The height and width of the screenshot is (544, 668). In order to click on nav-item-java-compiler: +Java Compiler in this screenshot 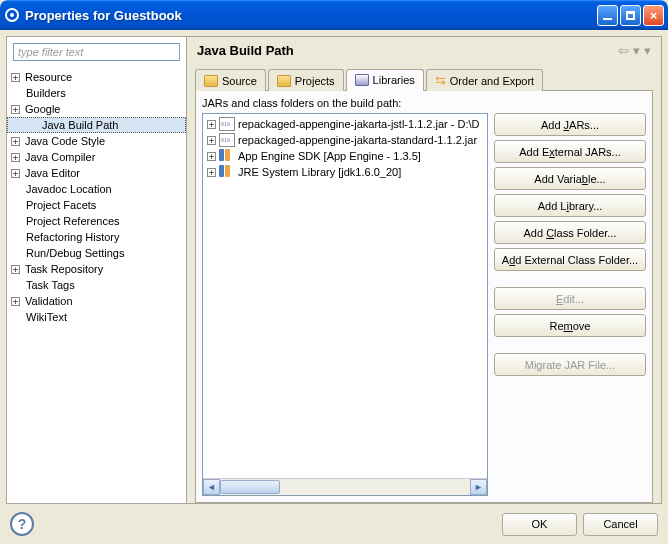, I will do `click(96, 157)`.